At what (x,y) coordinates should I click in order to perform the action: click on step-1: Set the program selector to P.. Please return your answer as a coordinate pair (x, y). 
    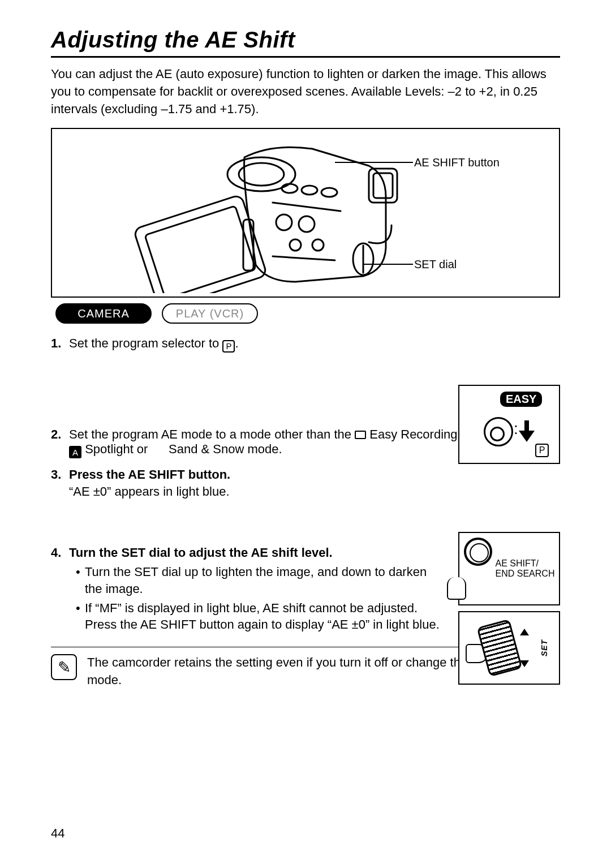
    Looking at the image, I should click on (315, 344).